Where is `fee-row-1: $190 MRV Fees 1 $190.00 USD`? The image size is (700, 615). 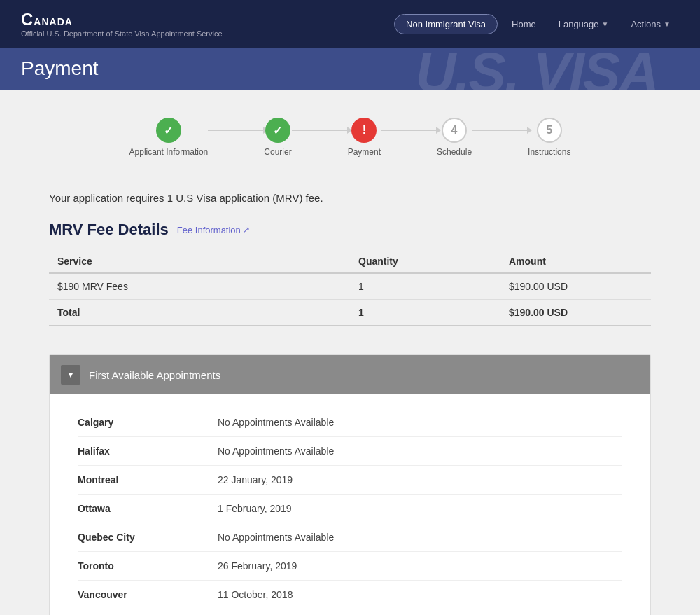 fee-row-1: $190 MRV Fees 1 $190.00 USD is located at coordinates (350, 286).